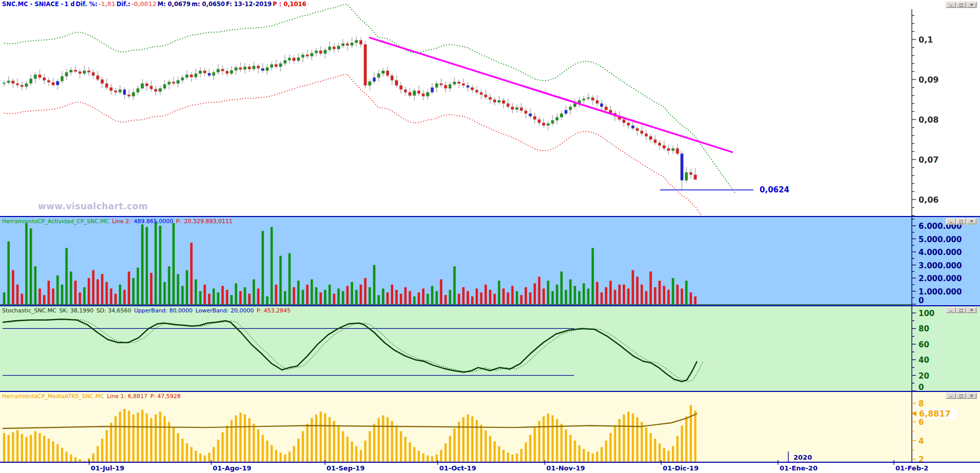 This screenshot has width=980, height=473. I want to click on atr-panel-plot: 202086426,8817, so click(490, 427).